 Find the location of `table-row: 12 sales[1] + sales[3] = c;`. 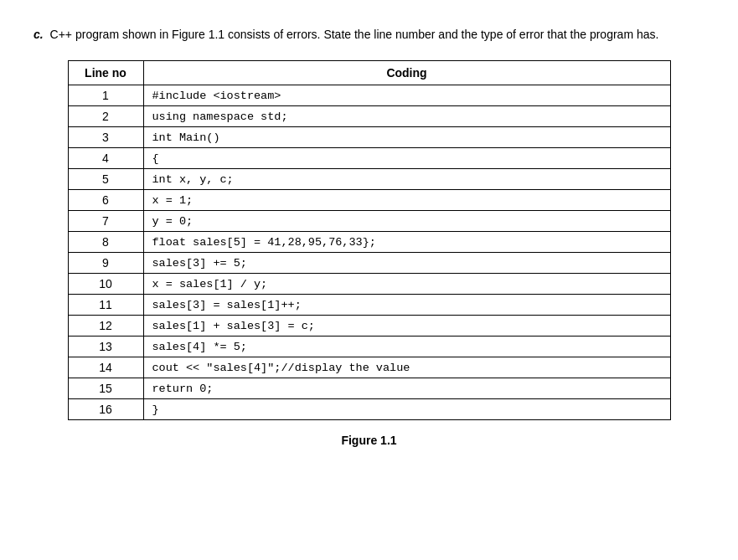

table-row: 12 sales[1] + sales[3] = c; is located at coordinates (369, 326).